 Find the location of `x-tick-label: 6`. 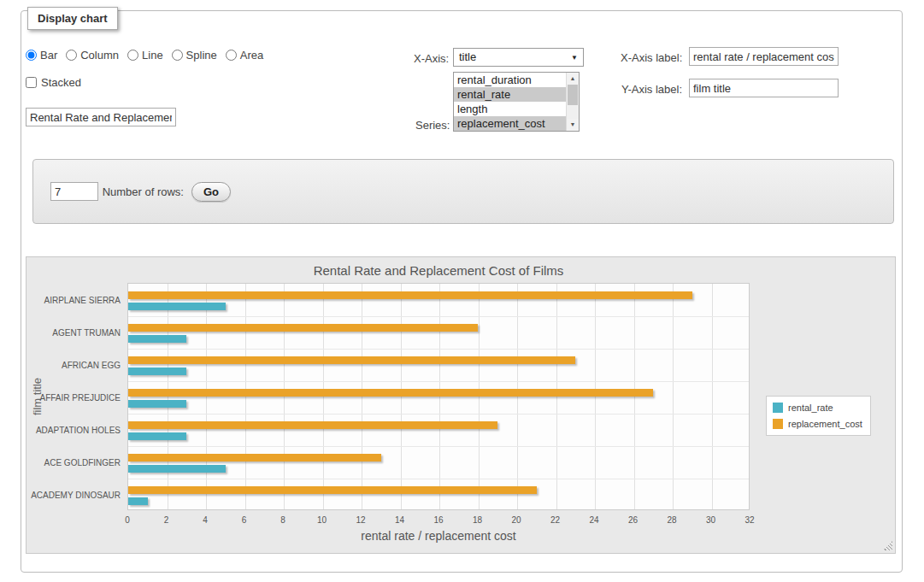

x-tick-label: 6 is located at coordinates (244, 520).